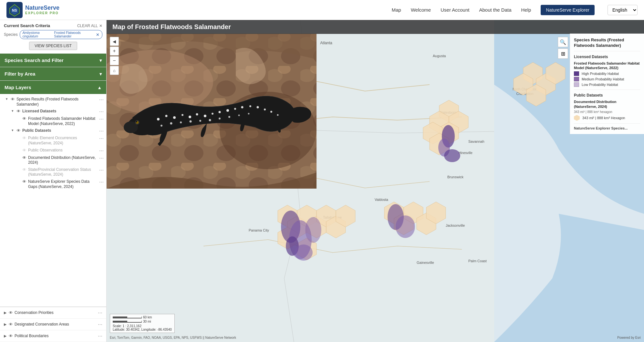  I want to click on view-species-list-button: VIEW SPECIES LIST, so click(53, 46).